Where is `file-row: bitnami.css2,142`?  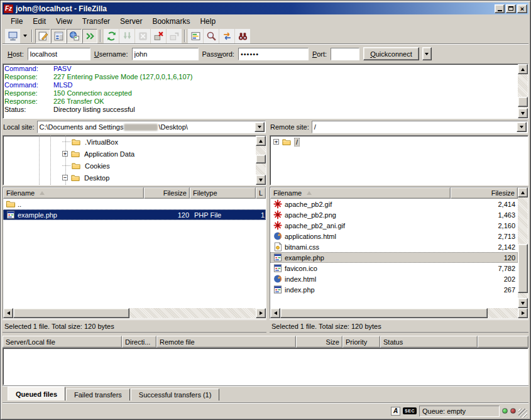 file-row: bitnami.css2,142 is located at coordinates (394, 246).